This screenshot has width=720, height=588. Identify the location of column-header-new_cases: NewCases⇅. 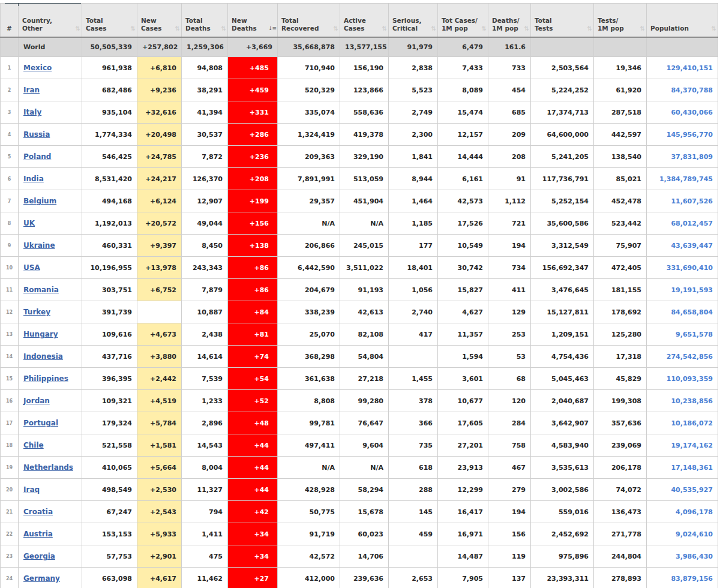
(160, 20).